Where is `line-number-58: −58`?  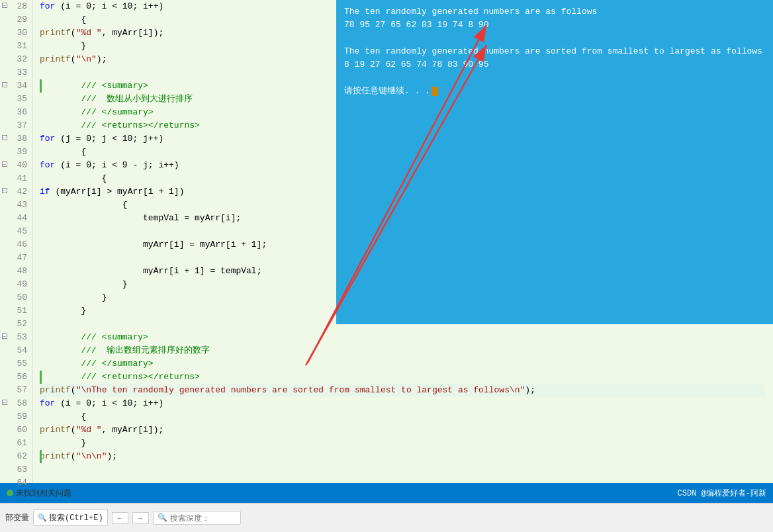 line-number-58: −58 is located at coordinates (13, 404).